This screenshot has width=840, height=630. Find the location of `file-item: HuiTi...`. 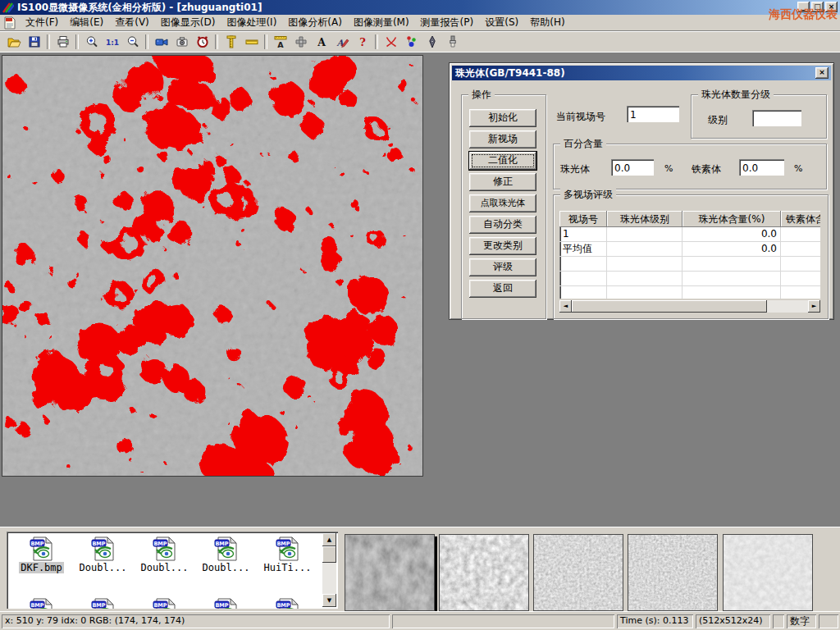

file-item: HuiTi... is located at coordinates (287, 555).